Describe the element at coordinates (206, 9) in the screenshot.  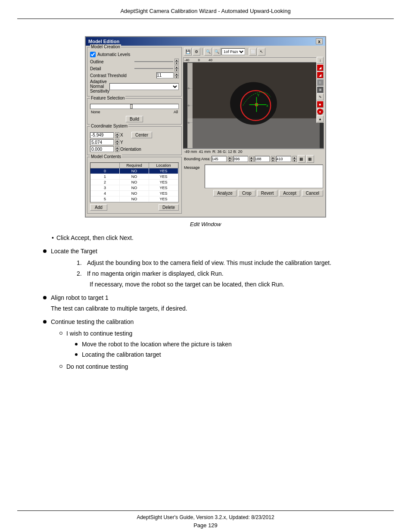
I see `page-header: AdeptSight Camera Calibration Wizard - A…` at that location.